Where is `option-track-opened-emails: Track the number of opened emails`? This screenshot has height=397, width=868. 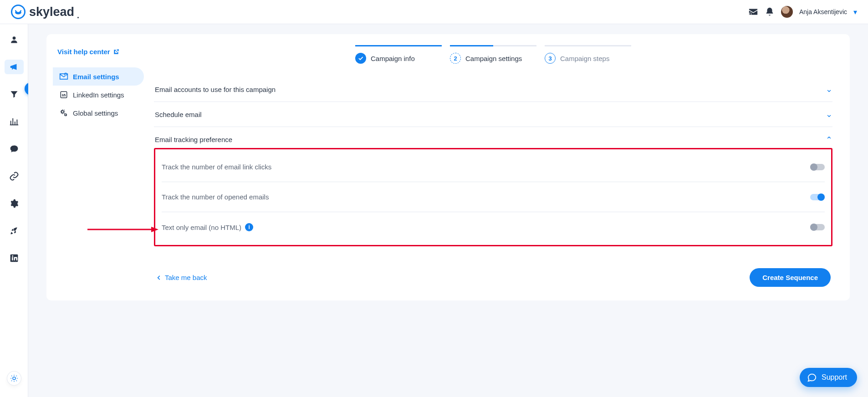 option-track-opened-emails: Track the number of opened emails is located at coordinates (493, 197).